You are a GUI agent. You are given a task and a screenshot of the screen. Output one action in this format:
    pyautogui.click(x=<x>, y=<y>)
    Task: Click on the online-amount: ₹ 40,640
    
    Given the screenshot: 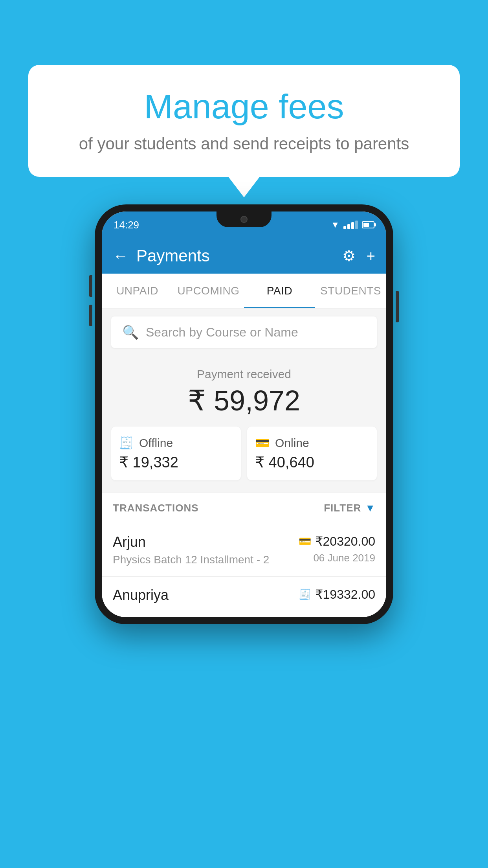 What is the action you would take?
    pyautogui.click(x=312, y=462)
    